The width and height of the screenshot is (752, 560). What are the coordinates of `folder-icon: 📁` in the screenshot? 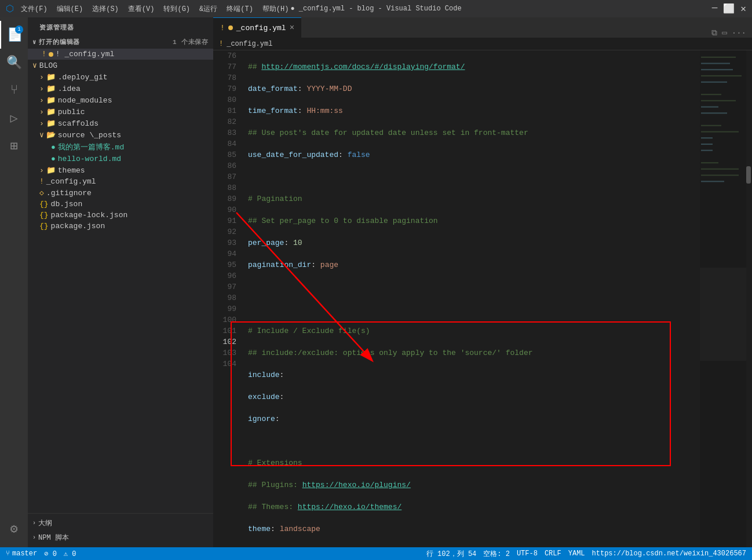 It's located at (51, 100).